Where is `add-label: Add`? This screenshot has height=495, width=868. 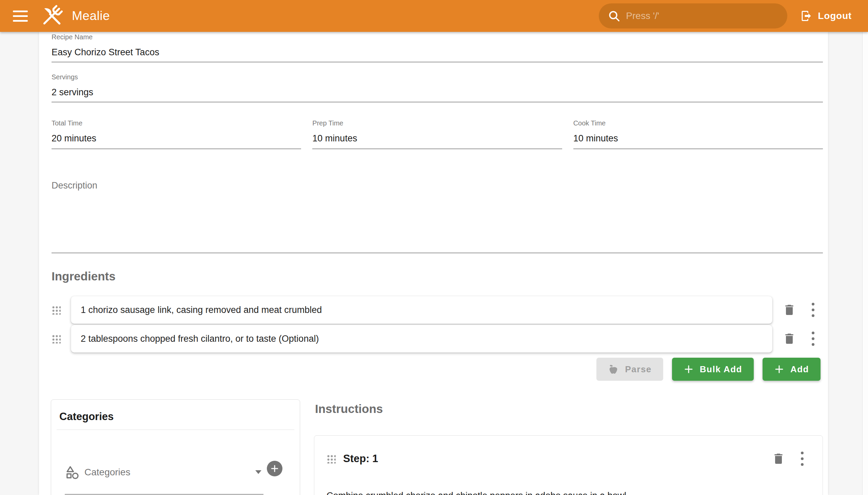
add-label: Add is located at coordinates (800, 369).